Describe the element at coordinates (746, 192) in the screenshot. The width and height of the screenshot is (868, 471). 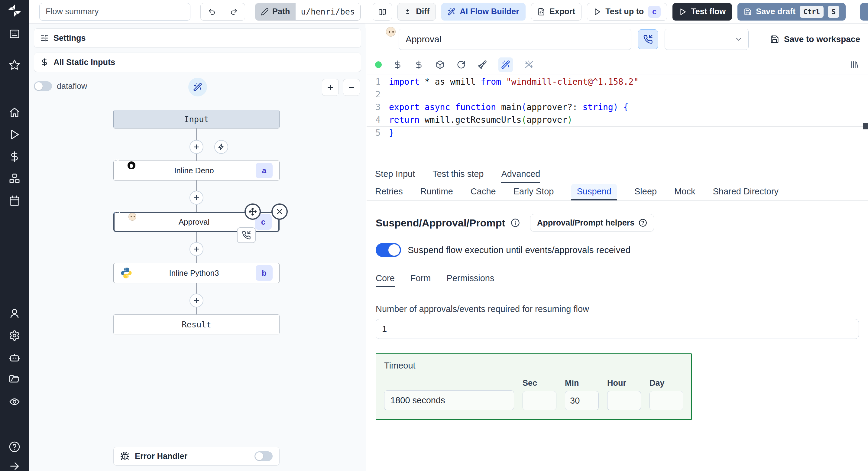
I see `subtab-shared-directory: Shared Directory` at that location.